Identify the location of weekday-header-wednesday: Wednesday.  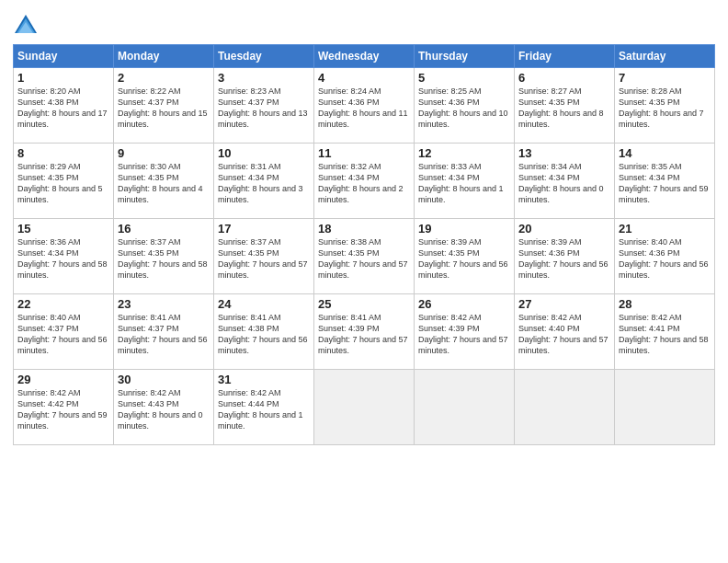
(364, 57).